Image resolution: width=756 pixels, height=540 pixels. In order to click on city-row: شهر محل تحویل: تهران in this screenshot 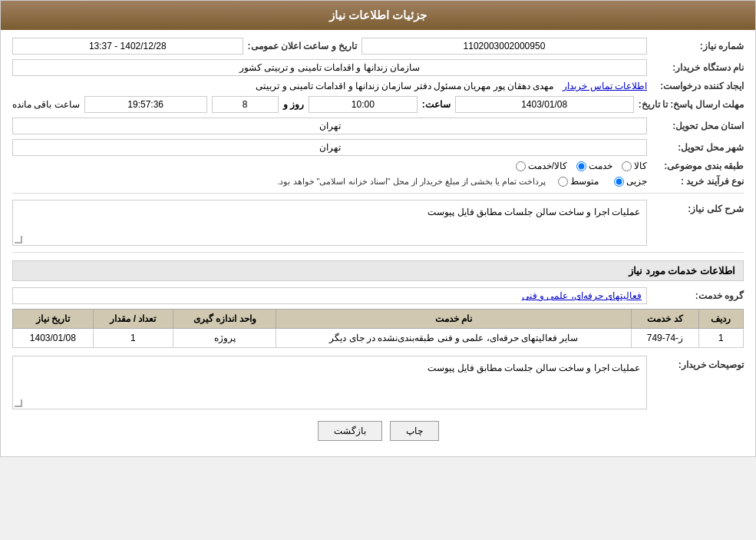, I will do `click(378, 147)`.